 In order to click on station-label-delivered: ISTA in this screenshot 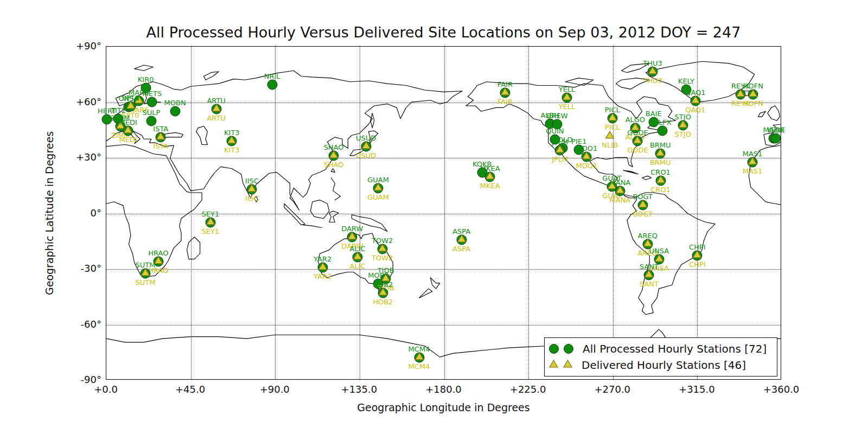, I will do `click(161, 146)`.